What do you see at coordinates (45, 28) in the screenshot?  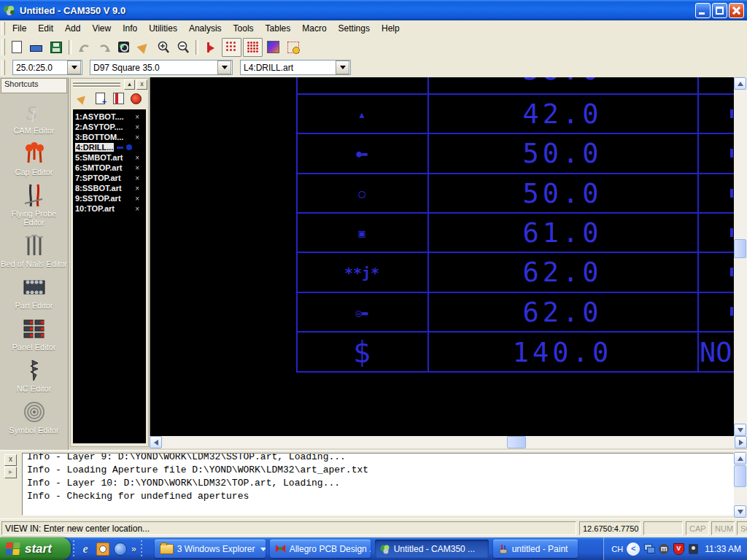 I see `menu-edit: Edit` at bounding box center [45, 28].